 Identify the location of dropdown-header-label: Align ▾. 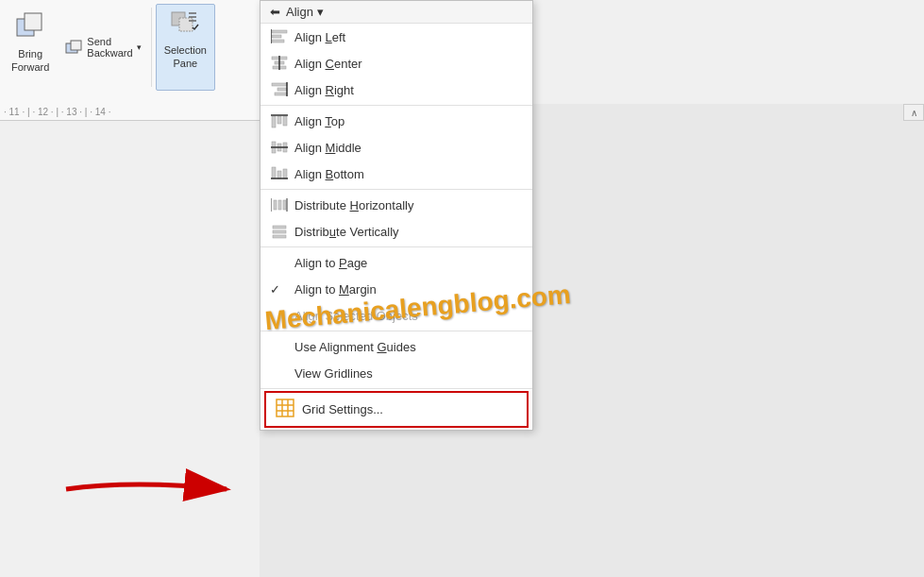
(305, 11).